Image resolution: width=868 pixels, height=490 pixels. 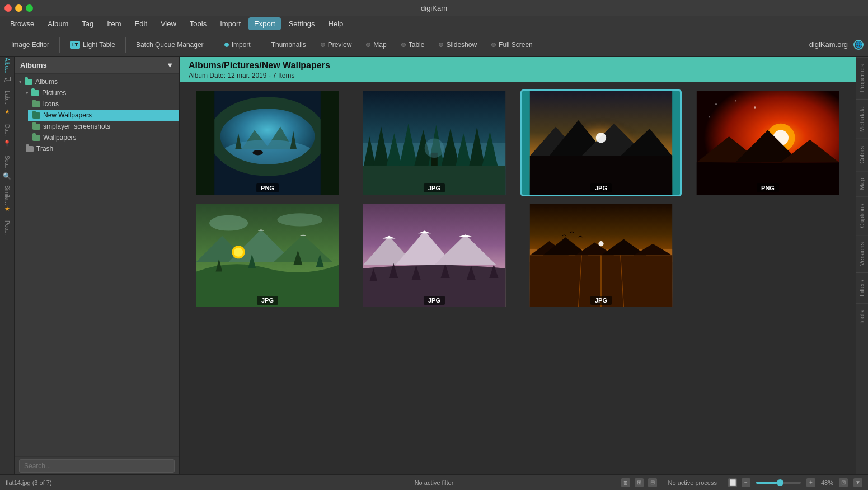 What do you see at coordinates (97, 82) in the screenshot?
I see `sidebar-item-albums-root: ▾ Albums` at bounding box center [97, 82].